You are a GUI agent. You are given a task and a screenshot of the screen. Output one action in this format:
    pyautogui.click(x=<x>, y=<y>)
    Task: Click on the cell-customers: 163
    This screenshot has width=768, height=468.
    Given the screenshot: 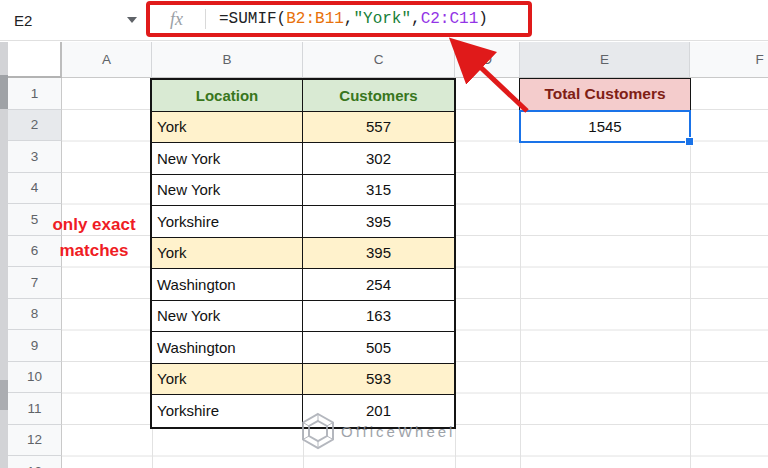 What is the action you would take?
    pyautogui.click(x=378, y=316)
    